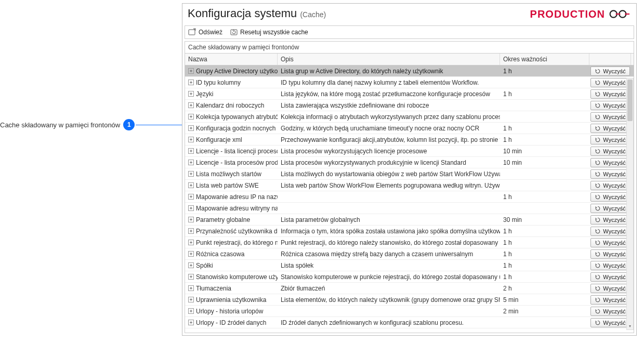  Describe the element at coordinates (410, 266) in the screenshot. I see `table-row: SpółkiLista spółek1 hWyczyść` at that location.